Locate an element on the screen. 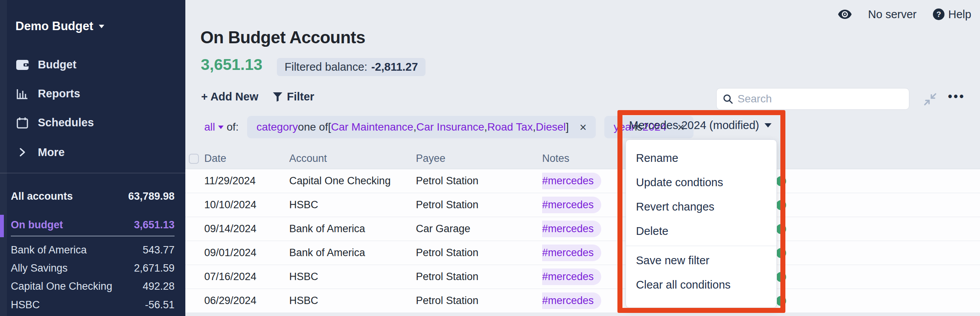  all-accounts-balance: 63,789.98 is located at coordinates (151, 196).